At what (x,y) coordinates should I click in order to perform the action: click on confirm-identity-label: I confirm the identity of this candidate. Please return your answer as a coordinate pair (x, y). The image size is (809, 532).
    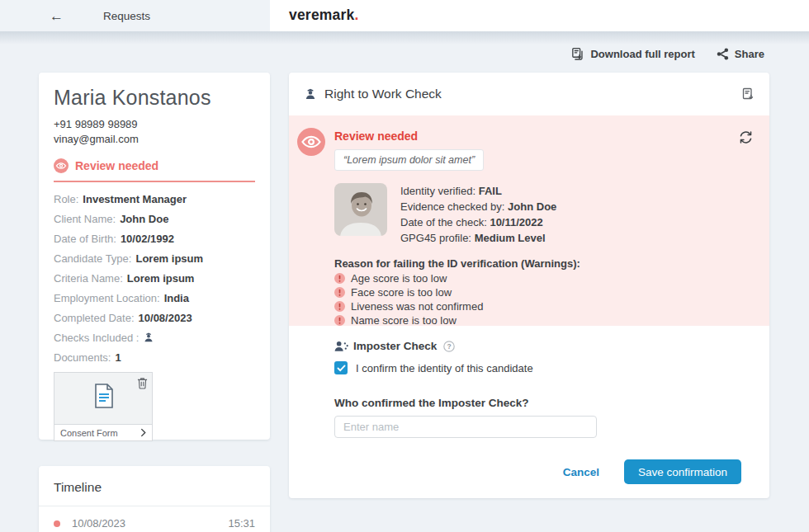
    Looking at the image, I should click on (444, 368).